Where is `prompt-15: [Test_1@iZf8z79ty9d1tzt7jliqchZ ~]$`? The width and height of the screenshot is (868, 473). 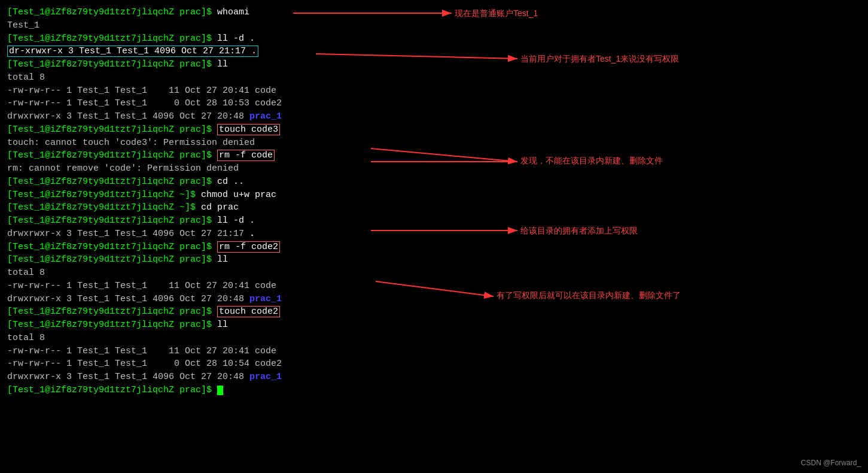
prompt-15: [Test_1@iZf8z79ty9d1tzt7jliqchZ ~]$ is located at coordinates (104, 195).